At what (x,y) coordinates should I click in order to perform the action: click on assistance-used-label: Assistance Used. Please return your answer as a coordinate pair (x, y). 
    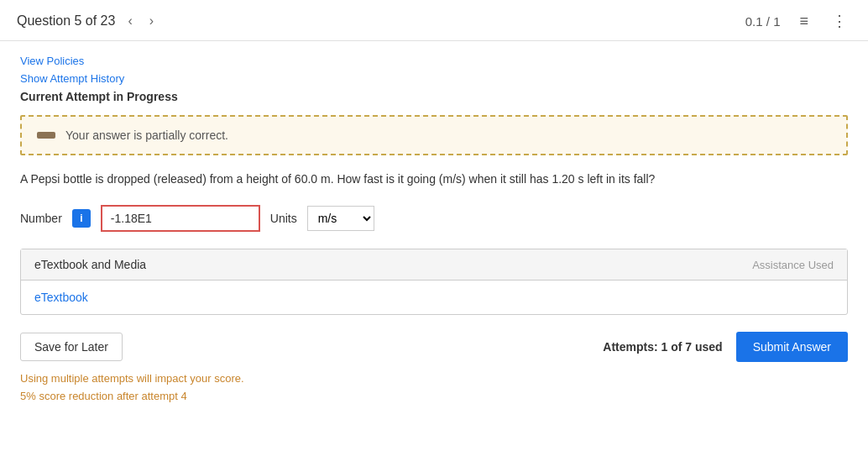
    Looking at the image, I should click on (792, 265).